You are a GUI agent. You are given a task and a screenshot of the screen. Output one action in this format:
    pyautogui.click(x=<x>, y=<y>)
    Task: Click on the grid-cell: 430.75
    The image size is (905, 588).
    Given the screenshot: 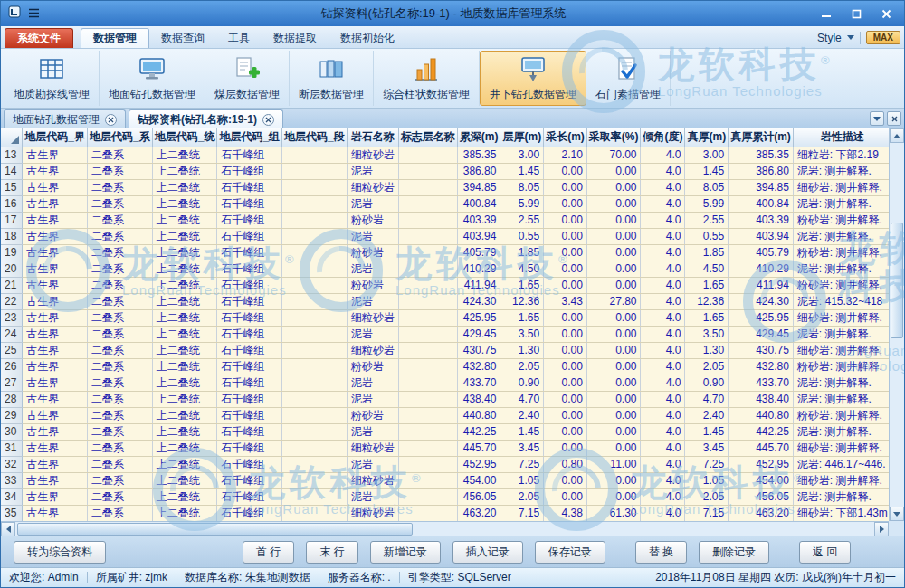 What is the action you would take?
    pyautogui.click(x=479, y=350)
    